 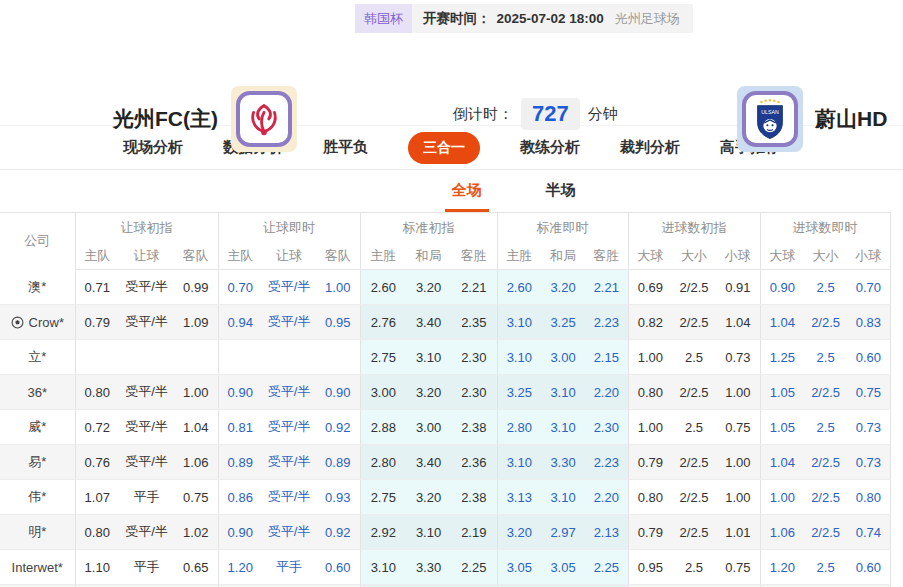 What do you see at coordinates (563, 322) in the screenshot?
I see `odds-cell-standard_live: 3.25` at bounding box center [563, 322].